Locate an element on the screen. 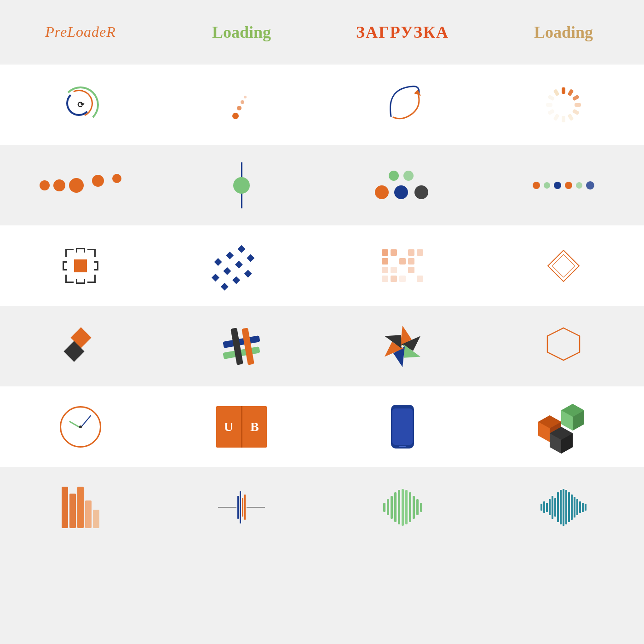 The width and height of the screenshot is (644, 644). loading-title-2: Loading is located at coordinates (564, 32).